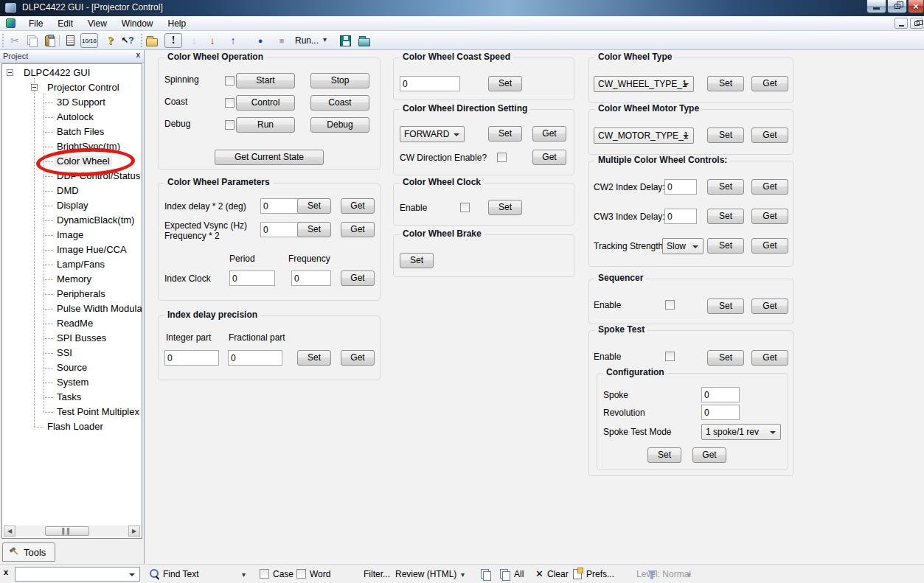 This screenshot has height=583, width=924. I want to click on upload-icon: ↑, so click(233, 41).